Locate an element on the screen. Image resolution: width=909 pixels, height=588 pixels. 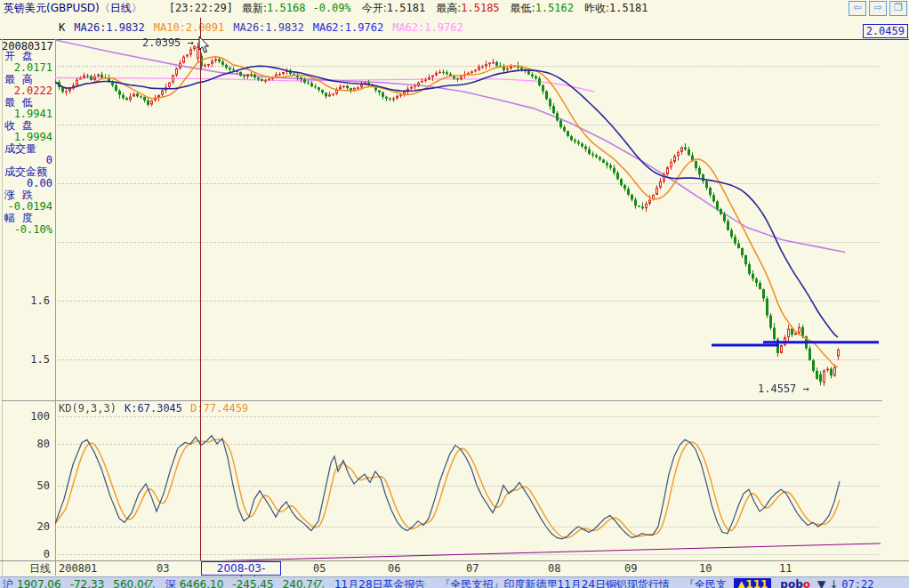
quote-row: 幅 度-0.10% is located at coordinates (28, 224).